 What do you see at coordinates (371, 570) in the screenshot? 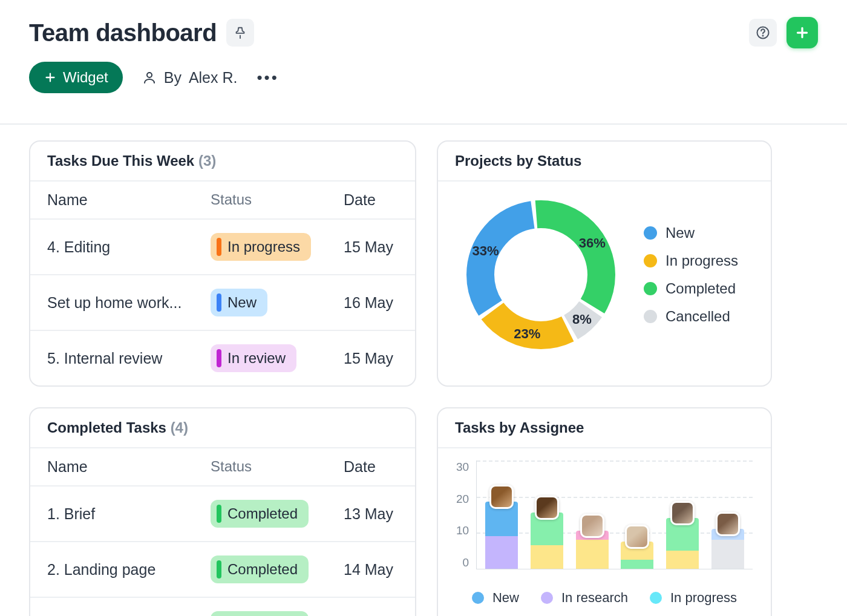
I see `task-date: 14 May` at bounding box center [371, 570].